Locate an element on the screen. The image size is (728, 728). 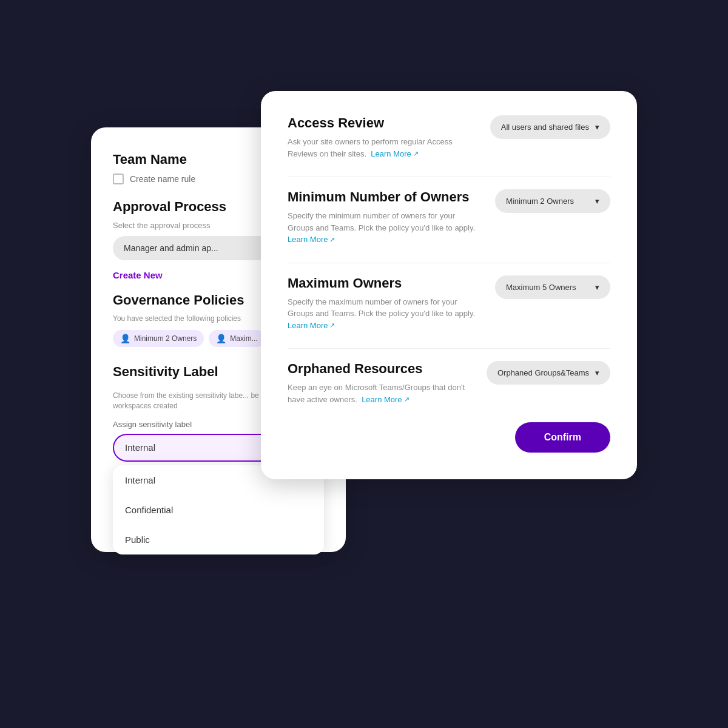
chip-icon-min: 👤 is located at coordinates (125, 339).